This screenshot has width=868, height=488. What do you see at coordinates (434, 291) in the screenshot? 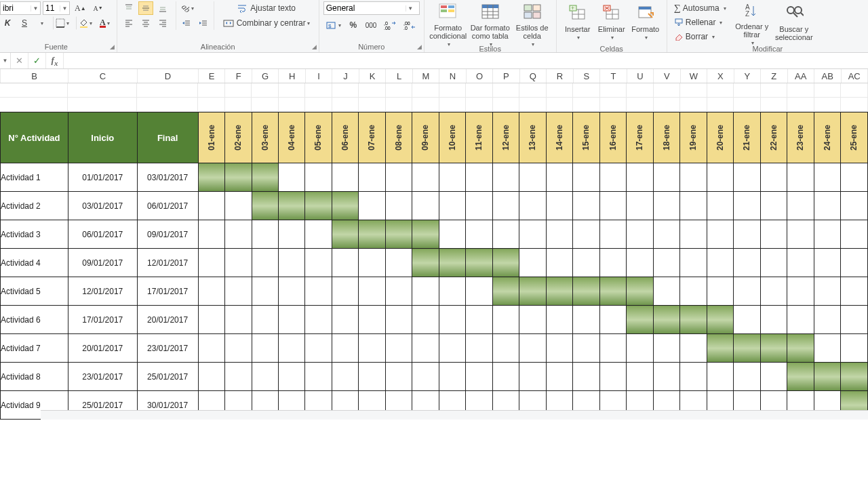
I see `table-row: Actividad 512/01/201717/01/2017` at bounding box center [434, 291].